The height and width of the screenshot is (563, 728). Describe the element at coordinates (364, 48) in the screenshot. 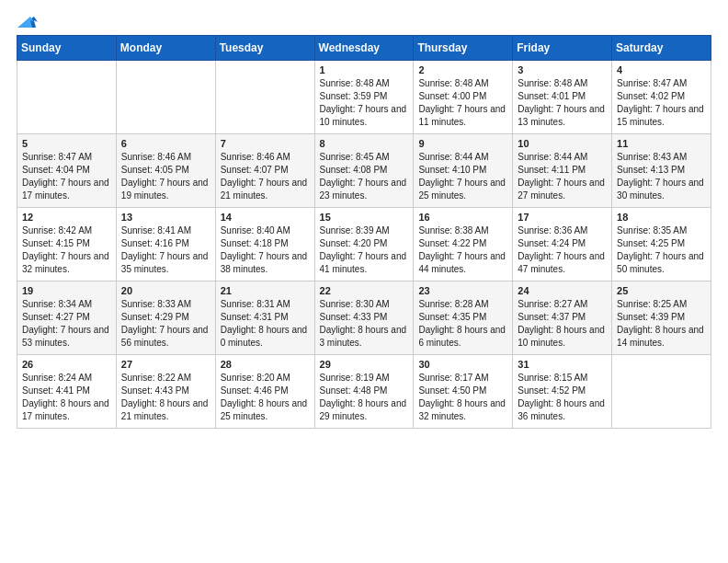

I see `calendar-header-row: SundayMondayTuesdayWednesdayThursdayFrid…` at that location.